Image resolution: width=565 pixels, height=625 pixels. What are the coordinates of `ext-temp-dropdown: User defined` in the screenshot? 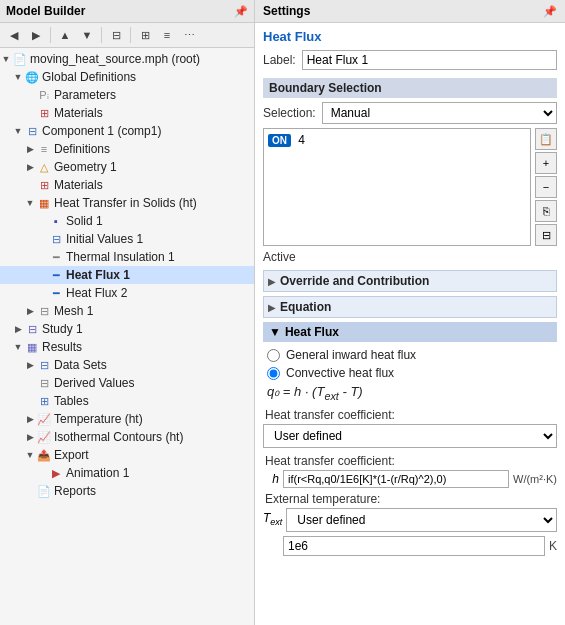 It's located at (422, 520).